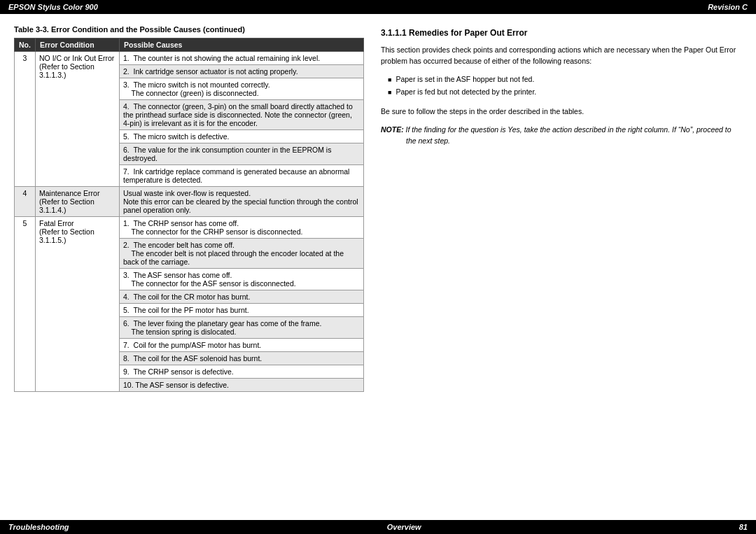 The height and width of the screenshot is (534, 756). I want to click on col-header-causes: Possible Causes, so click(242, 45).